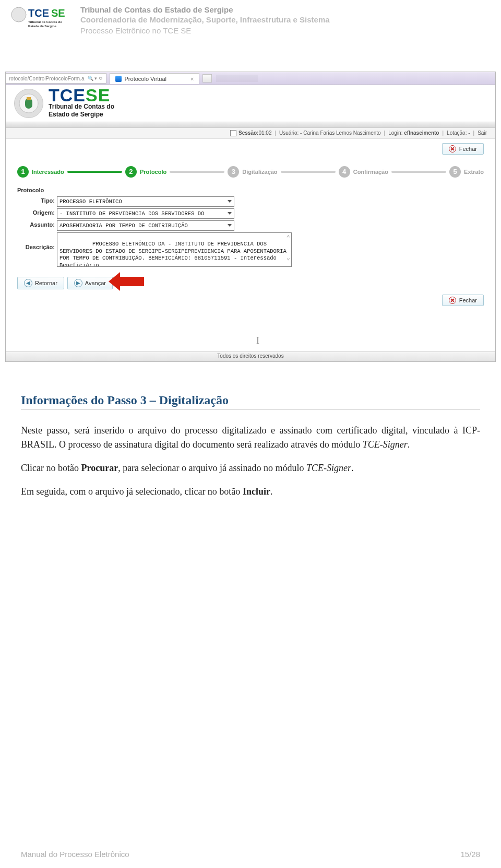  What do you see at coordinates (463, 149) in the screenshot?
I see `fechar-button-top: Fechar` at bounding box center [463, 149].